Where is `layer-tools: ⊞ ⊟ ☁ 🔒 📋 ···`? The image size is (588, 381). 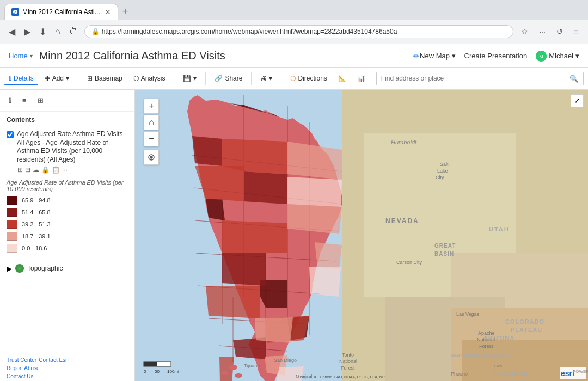 layer-tools: ⊞ ⊟ ☁ 🔒 📋 ··· is located at coordinates (68, 169).